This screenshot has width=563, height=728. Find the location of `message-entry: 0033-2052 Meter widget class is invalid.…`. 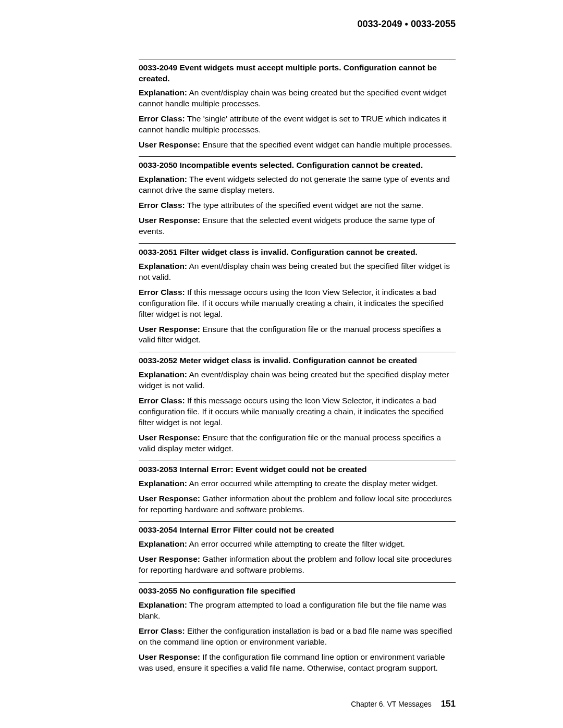

message-entry: 0033-2052 Meter widget class is invalid.… is located at coordinates (297, 403).